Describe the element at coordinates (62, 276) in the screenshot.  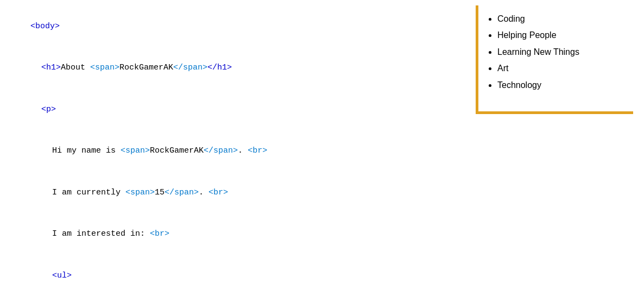
I see `tag: <ul>` at that location.